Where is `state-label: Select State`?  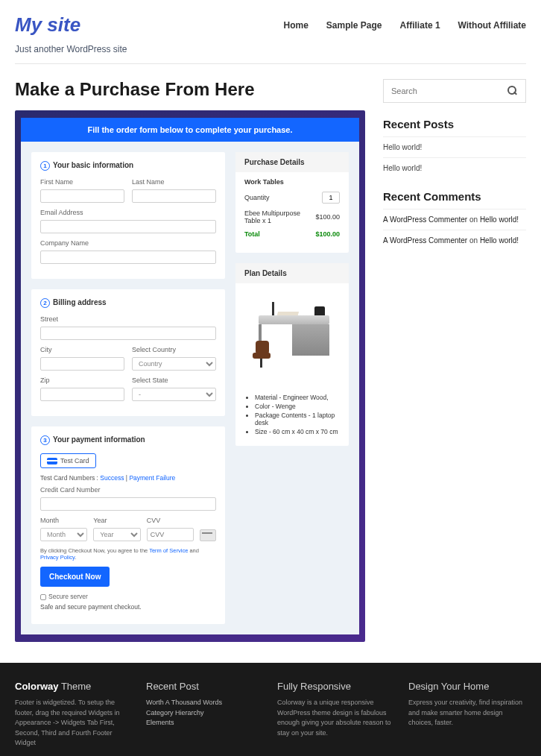 state-label: Select State is located at coordinates (174, 380).